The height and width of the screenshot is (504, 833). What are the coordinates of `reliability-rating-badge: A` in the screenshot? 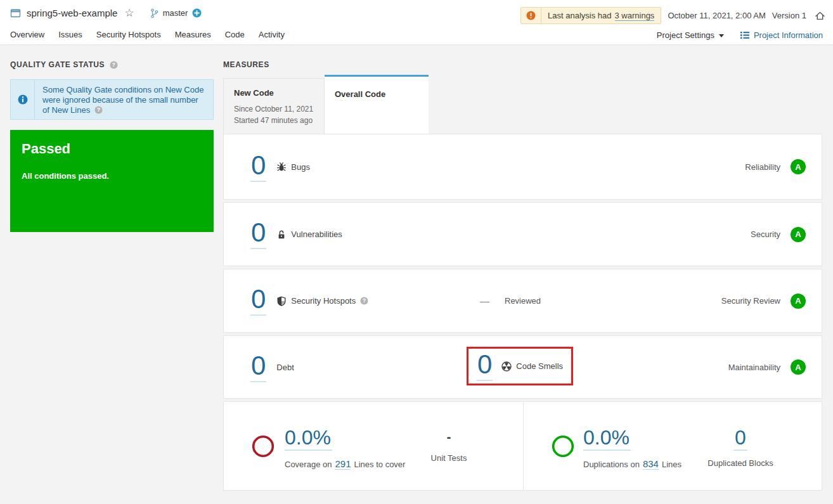 It's located at (798, 167).